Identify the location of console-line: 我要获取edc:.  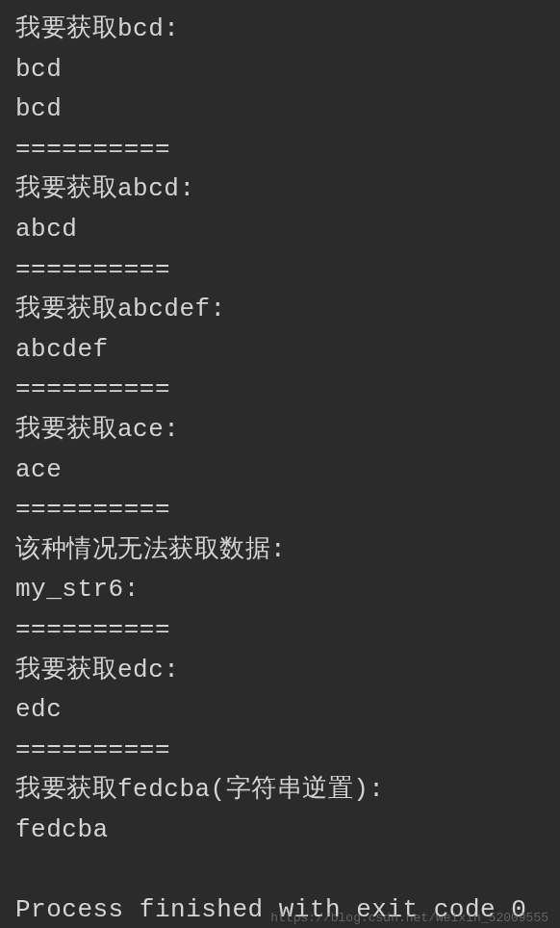
(280, 671).